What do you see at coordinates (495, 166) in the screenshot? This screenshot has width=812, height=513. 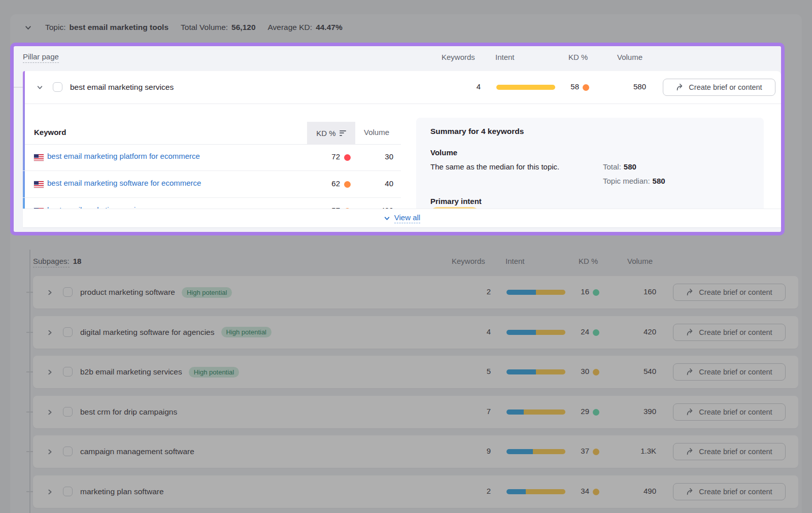 I see `summary-volume-note: The same as the median for this topic.` at bounding box center [495, 166].